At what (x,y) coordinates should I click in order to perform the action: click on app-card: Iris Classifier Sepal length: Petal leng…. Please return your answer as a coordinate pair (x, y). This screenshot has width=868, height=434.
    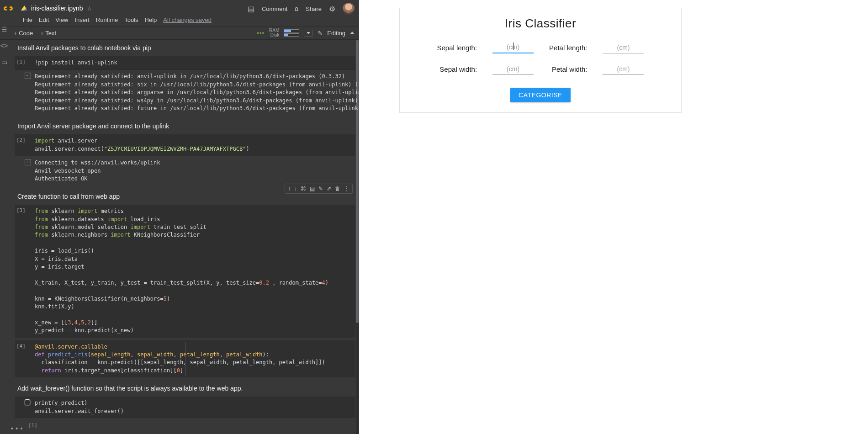
    Looking at the image, I should click on (540, 60).